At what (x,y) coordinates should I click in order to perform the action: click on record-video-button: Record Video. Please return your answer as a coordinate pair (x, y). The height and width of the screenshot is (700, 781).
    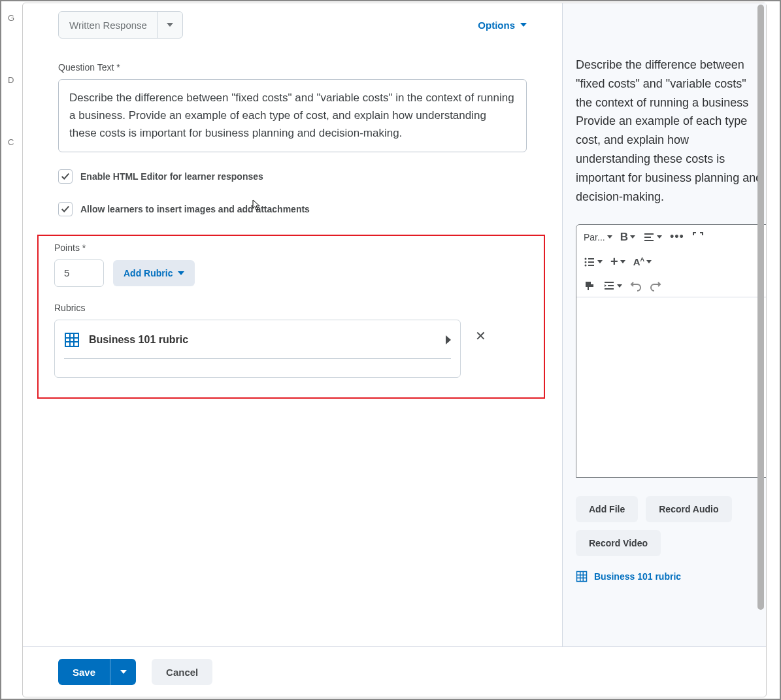
    Looking at the image, I should click on (618, 543).